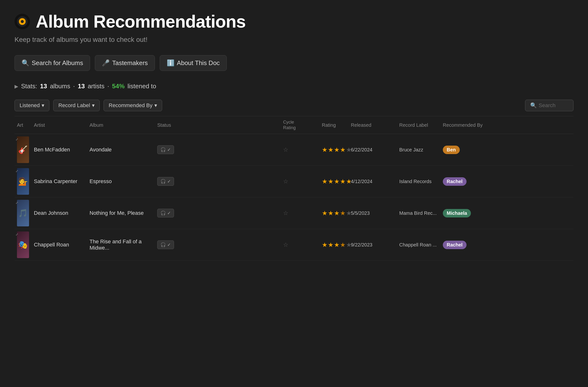 The image size is (588, 387). I want to click on art-cell-2: ⤢ 💁, so click(23, 181).